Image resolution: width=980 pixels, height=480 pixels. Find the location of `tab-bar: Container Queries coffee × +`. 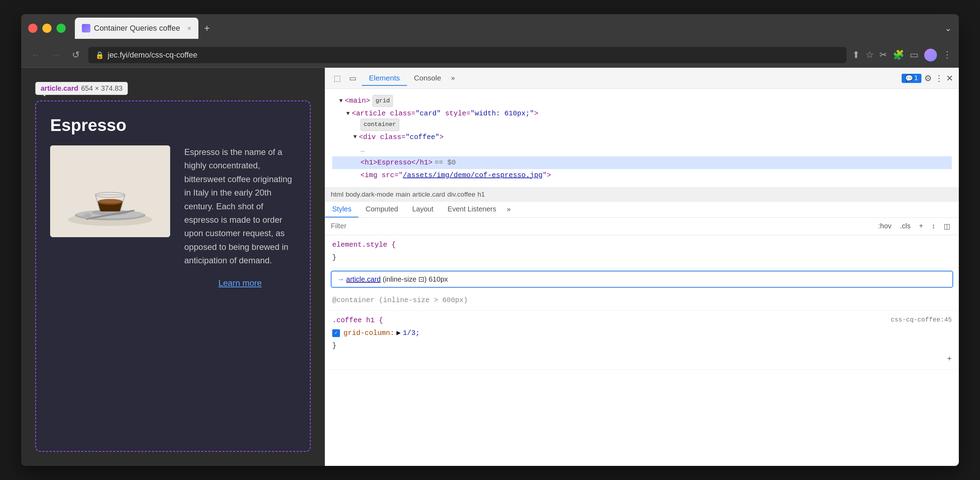

tab-bar: Container Queries coffee × + is located at coordinates (507, 28).